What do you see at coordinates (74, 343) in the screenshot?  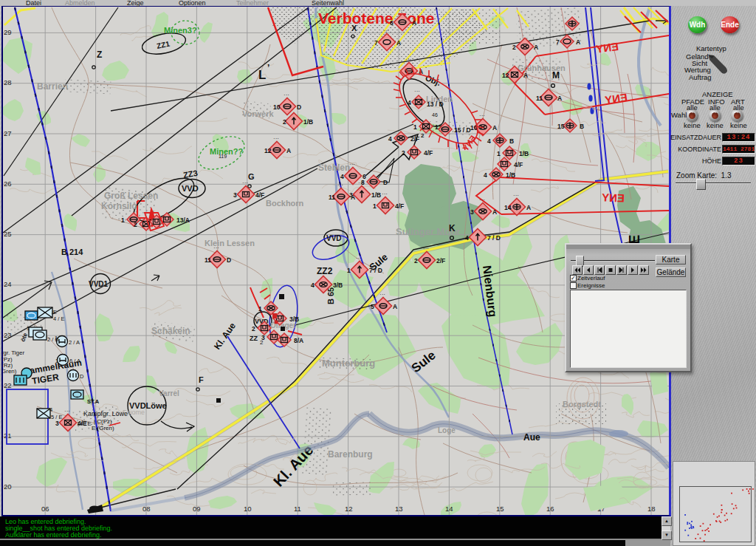 I see `svg-text: 2 / A` at bounding box center [74, 343].